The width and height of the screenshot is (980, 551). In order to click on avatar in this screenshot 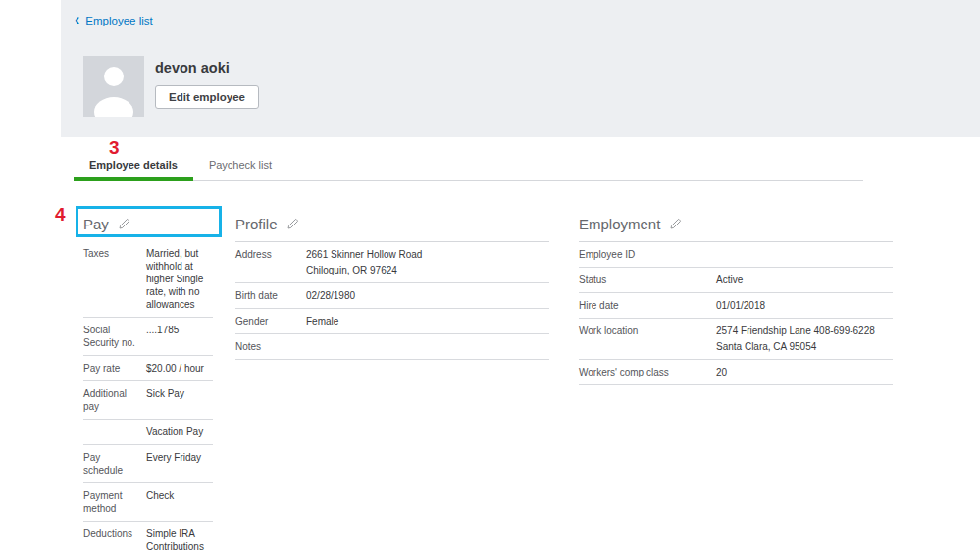, I will do `click(114, 86)`.